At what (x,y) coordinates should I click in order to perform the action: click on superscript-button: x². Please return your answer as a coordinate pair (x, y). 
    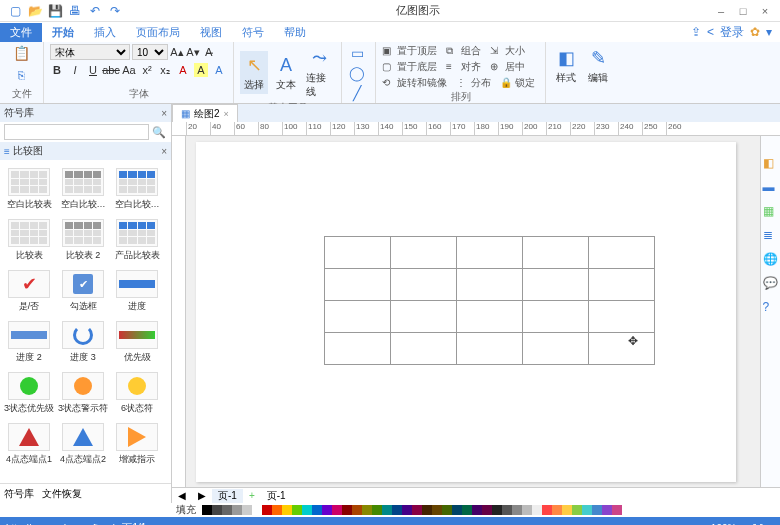
    Looking at the image, I should click on (147, 70).